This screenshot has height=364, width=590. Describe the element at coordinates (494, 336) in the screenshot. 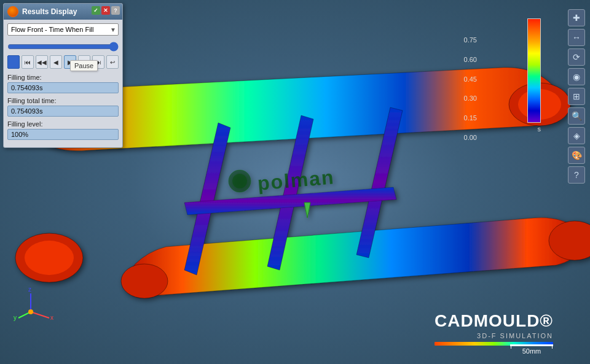

I see `branding-subtitle: 3D-F SIMULATION` at that location.